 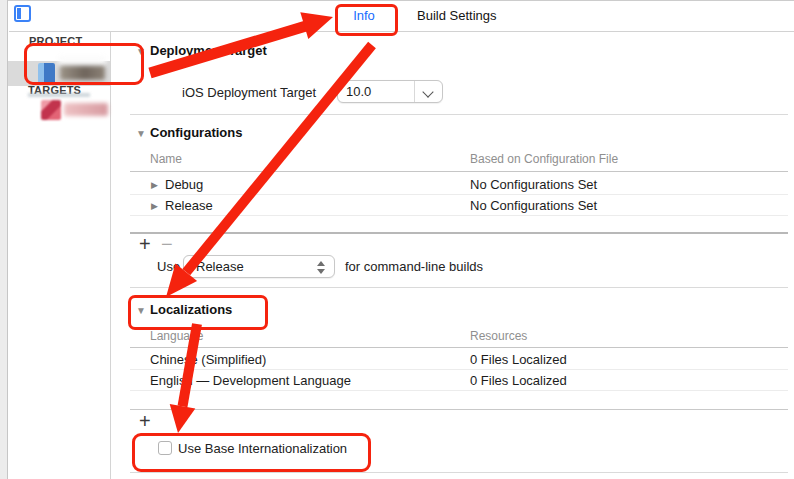 I want to click on section-title-configurations: Configurations, so click(x=196, y=132).